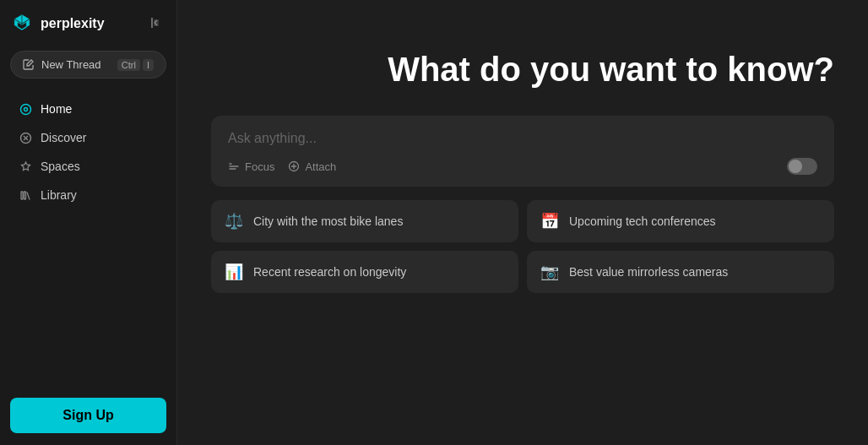 The image size is (868, 445). I want to click on search-toolbar: Focus Attach, so click(523, 166).